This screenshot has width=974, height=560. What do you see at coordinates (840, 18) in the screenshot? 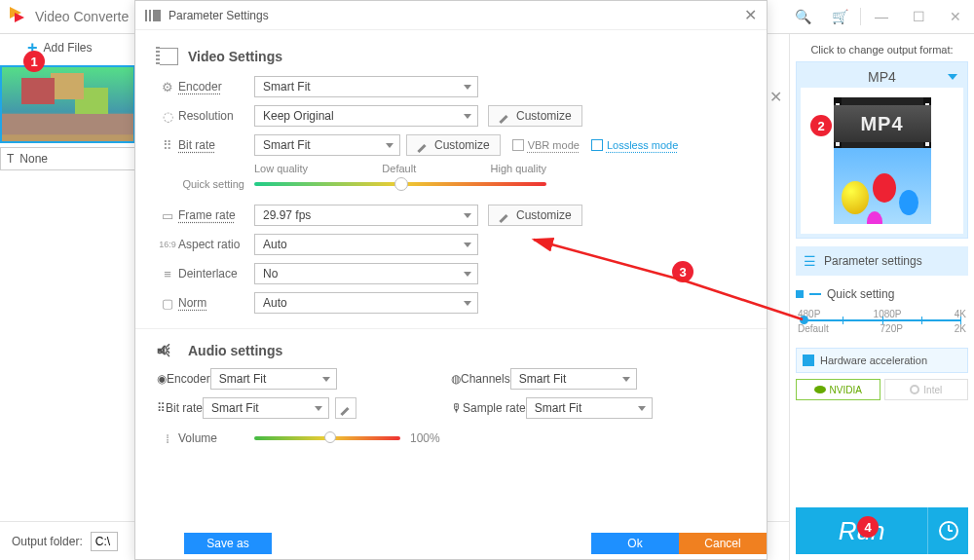
I see `cart-icon: 🛒` at bounding box center [840, 18].